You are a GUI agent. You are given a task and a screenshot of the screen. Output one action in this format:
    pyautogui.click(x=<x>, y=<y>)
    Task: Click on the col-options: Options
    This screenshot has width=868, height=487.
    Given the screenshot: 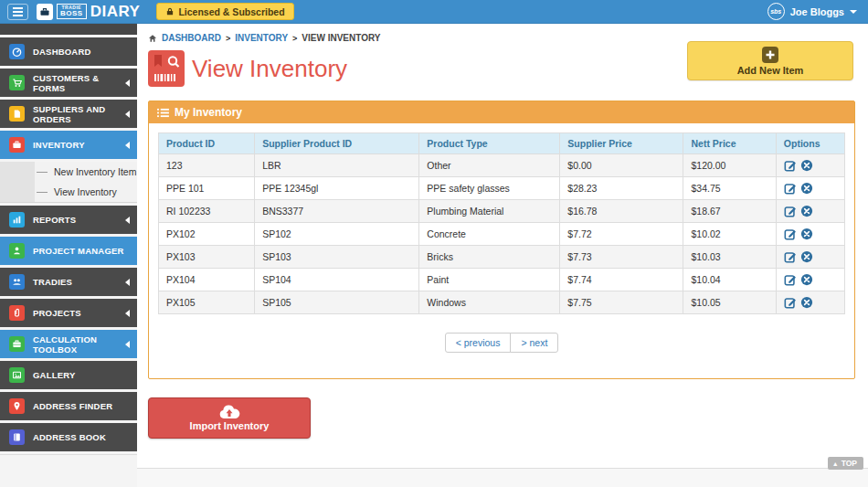 What is the action you would take?
    pyautogui.click(x=810, y=144)
    